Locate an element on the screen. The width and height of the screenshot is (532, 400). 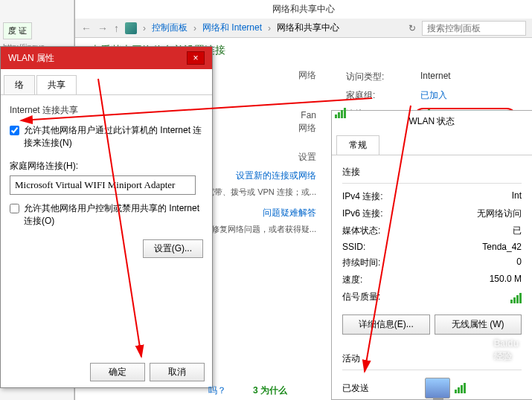
activity-signal-icon is located at coordinates (460, 388).